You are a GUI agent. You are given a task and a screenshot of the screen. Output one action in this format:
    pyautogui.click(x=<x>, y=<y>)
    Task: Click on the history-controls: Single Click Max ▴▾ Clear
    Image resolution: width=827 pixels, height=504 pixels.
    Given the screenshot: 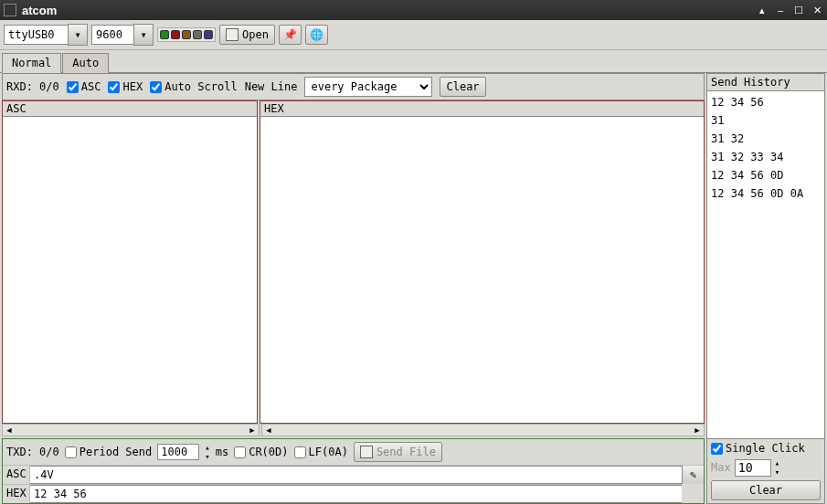 What is the action you would take?
    pyautogui.click(x=766, y=471)
    